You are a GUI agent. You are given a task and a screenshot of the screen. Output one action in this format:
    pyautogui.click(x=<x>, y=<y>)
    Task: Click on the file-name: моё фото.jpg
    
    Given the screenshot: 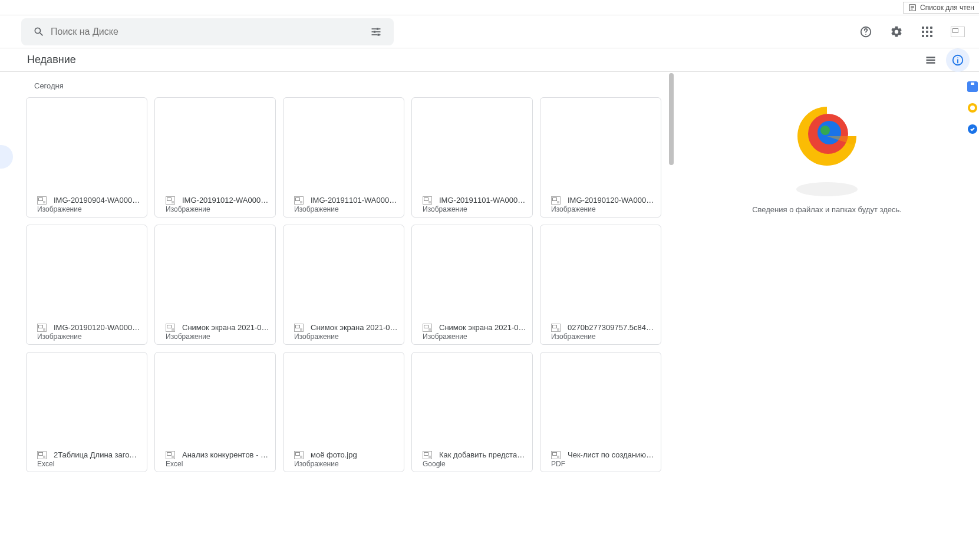 What is the action you would take?
    pyautogui.click(x=334, y=455)
    